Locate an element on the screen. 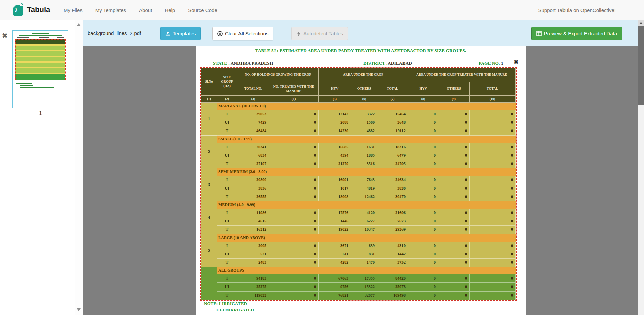 This screenshot has width=644, height=315. preview-export-label: Preview & Export Extracted Data is located at coordinates (581, 34).